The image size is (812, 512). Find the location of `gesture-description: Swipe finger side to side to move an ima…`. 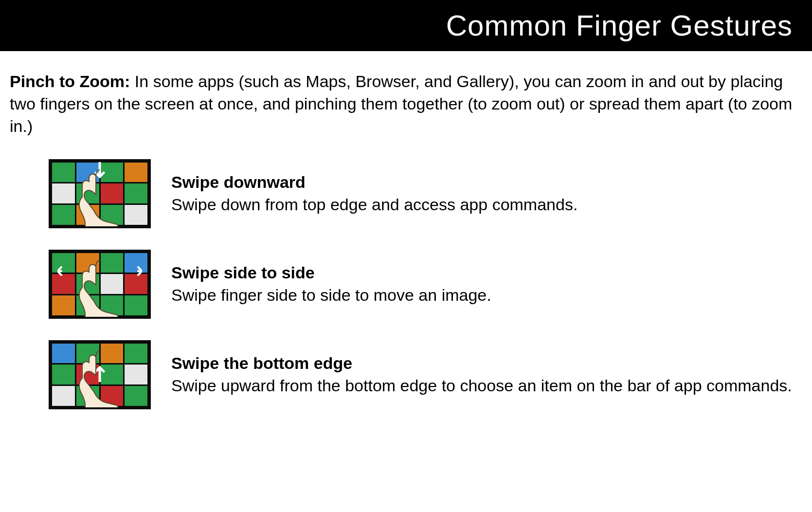

gesture-description: Swipe finger side to side to move an ima… is located at coordinates (331, 295).